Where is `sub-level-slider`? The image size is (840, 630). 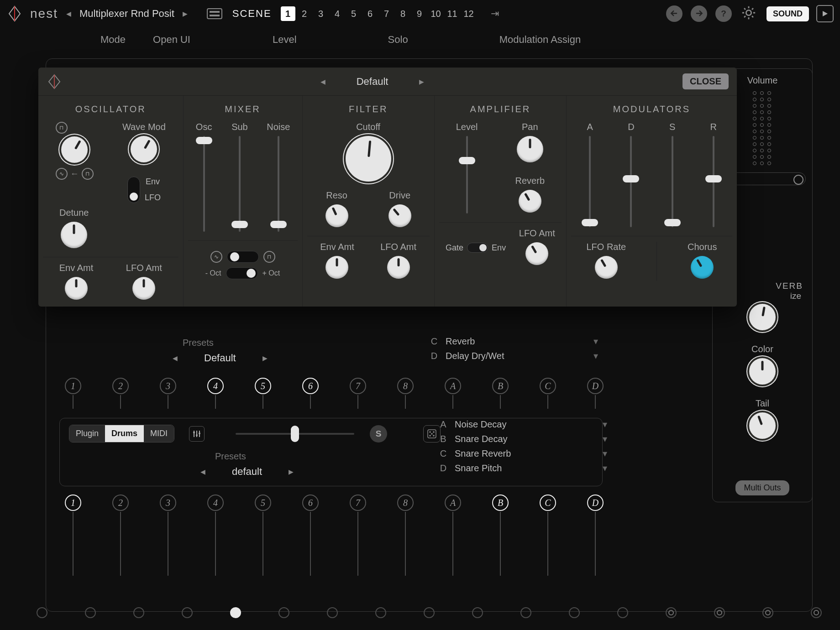
sub-level-slider is located at coordinates (240, 184).